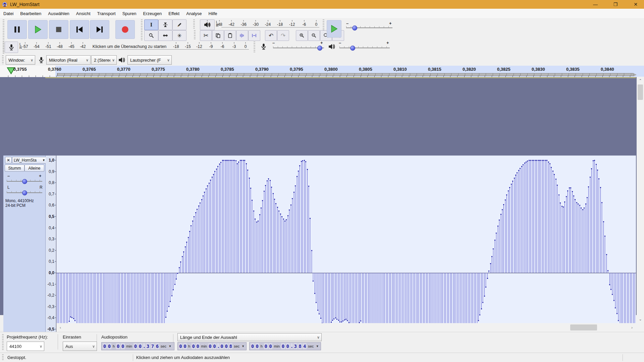 The width and height of the screenshot is (644, 362). What do you see at coordinates (60, 327) in the screenshot?
I see `scroll-left-icon: ‹` at bounding box center [60, 327].